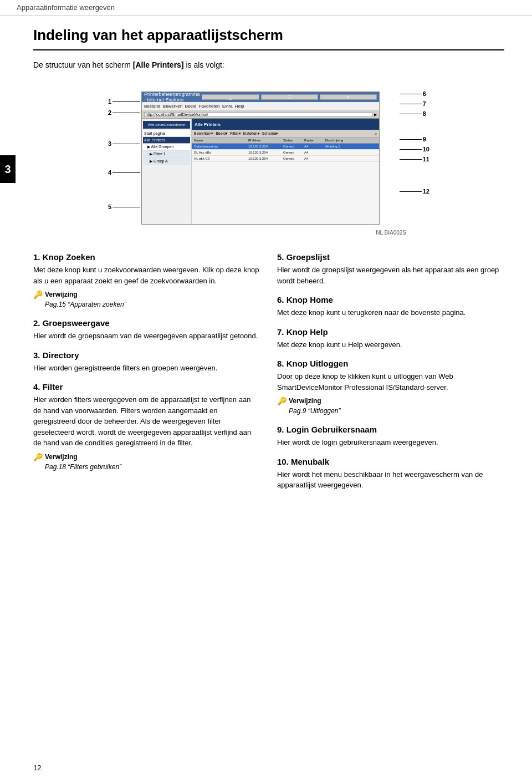  I want to click on callout-1: 1, so click(110, 101).